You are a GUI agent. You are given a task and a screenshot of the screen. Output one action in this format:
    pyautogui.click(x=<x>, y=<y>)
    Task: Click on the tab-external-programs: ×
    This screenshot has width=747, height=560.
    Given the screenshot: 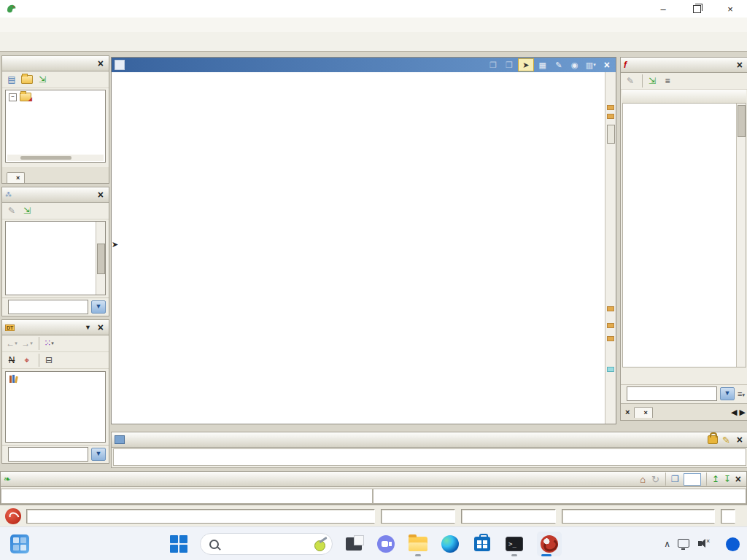 What is the action you would take?
    pyautogui.click(x=643, y=413)
    